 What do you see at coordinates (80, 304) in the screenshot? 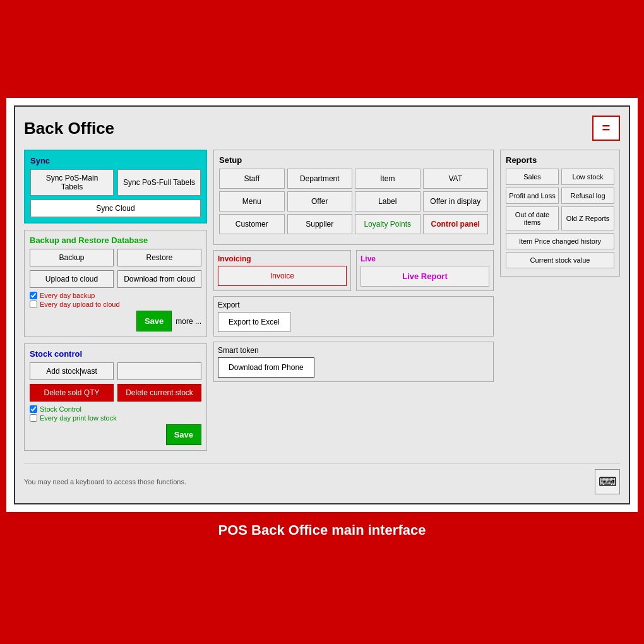
I see `everyday-upload-label: Every day upload to cloud` at bounding box center [80, 304].